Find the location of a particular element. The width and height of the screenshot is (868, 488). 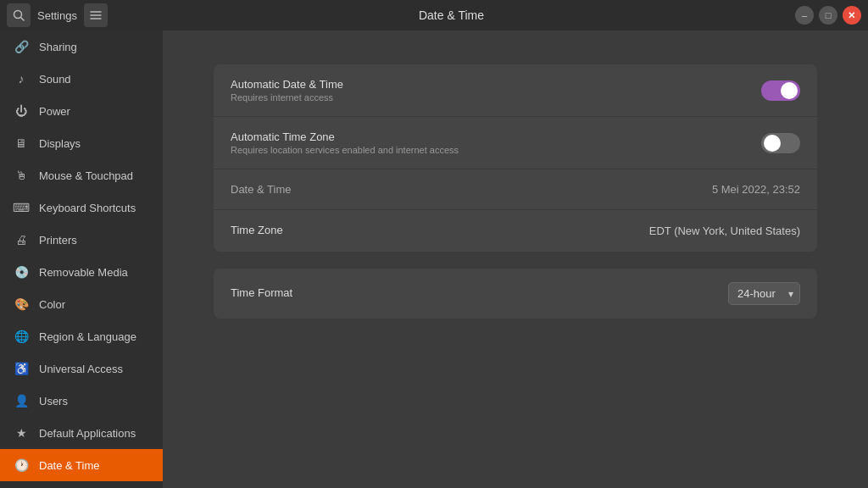

sharing-icon: 🔗 is located at coordinates (21, 47).